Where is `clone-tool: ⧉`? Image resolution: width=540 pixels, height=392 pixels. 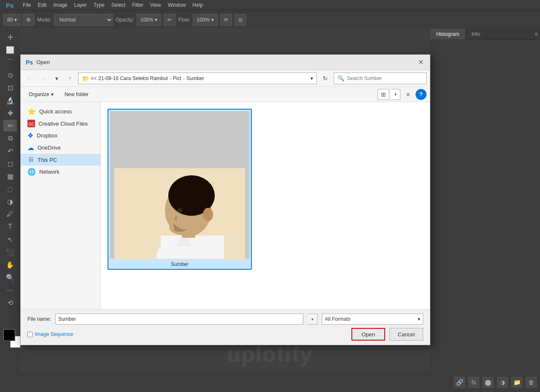
clone-tool: ⧉ is located at coordinates (10, 138).